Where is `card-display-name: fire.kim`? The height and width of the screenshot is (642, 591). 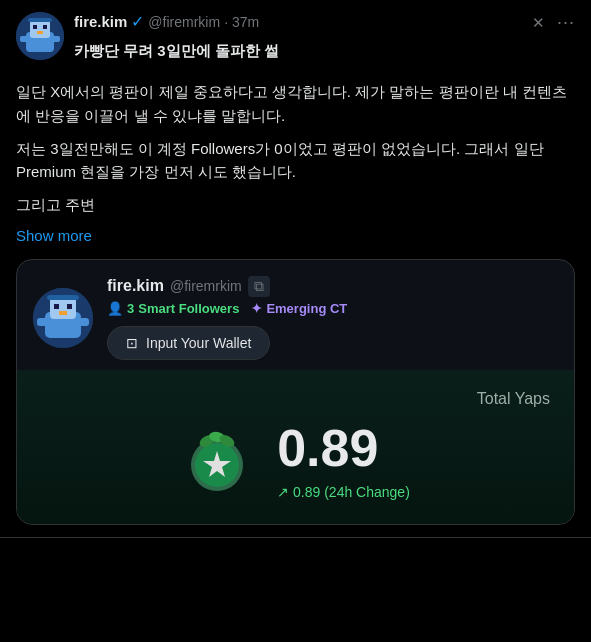
card-display-name: fire.kim is located at coordinates (136, 286).